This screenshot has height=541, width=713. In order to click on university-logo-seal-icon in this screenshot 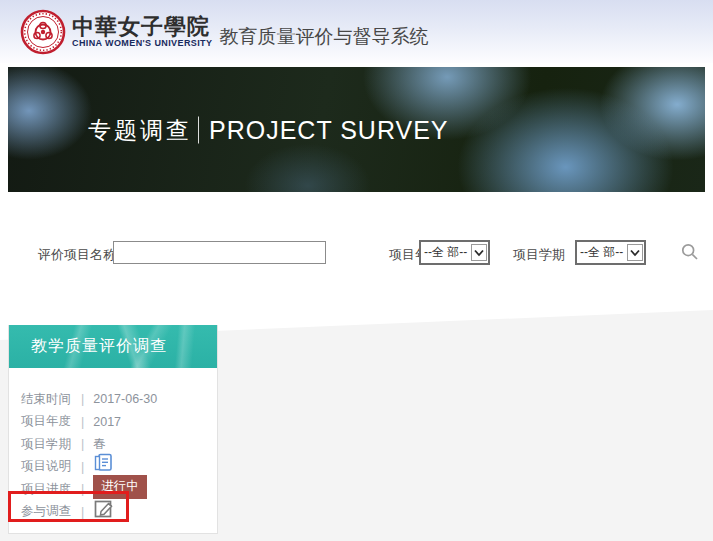, I will do `click(43, 32)`.